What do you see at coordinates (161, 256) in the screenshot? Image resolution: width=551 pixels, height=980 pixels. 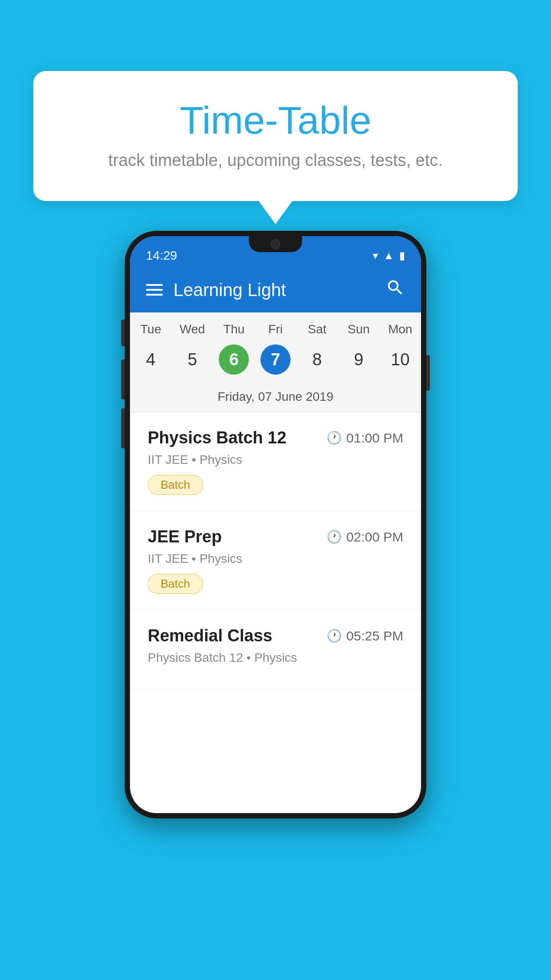 I see `status-time: 14:29` at bounding box center [161, 256].